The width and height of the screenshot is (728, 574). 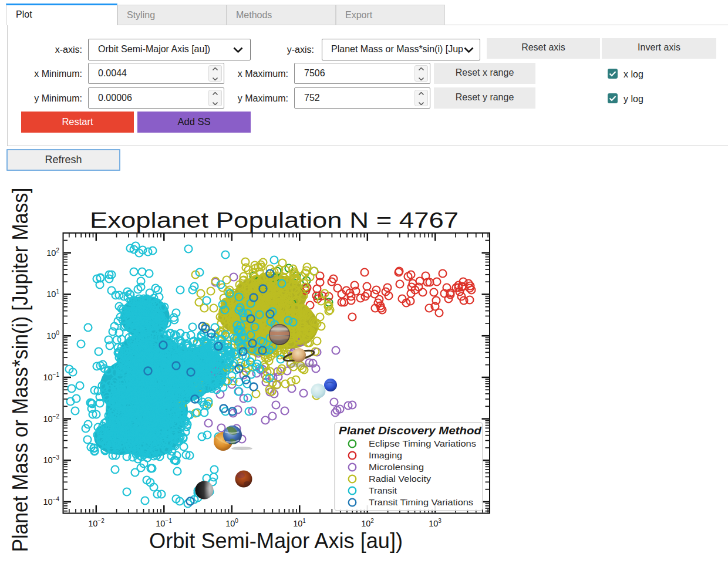 I want to click on svg-text: Exoplanet Population N = 4767, so click(x=274, y=221).